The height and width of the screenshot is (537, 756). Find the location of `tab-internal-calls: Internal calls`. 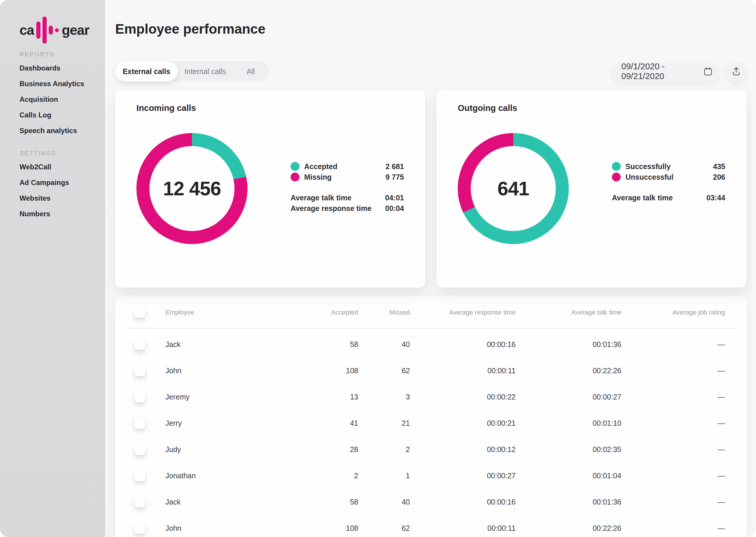

tab-internal-calls: Internal calls is located at coordinates (205, 71).